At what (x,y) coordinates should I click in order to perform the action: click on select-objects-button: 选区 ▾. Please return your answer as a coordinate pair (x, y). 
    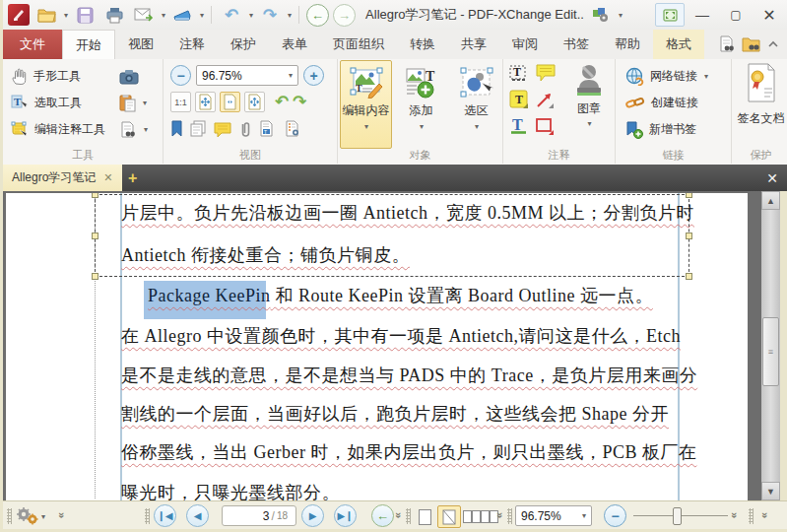
    Looking at the image, I should click on (477, 104).